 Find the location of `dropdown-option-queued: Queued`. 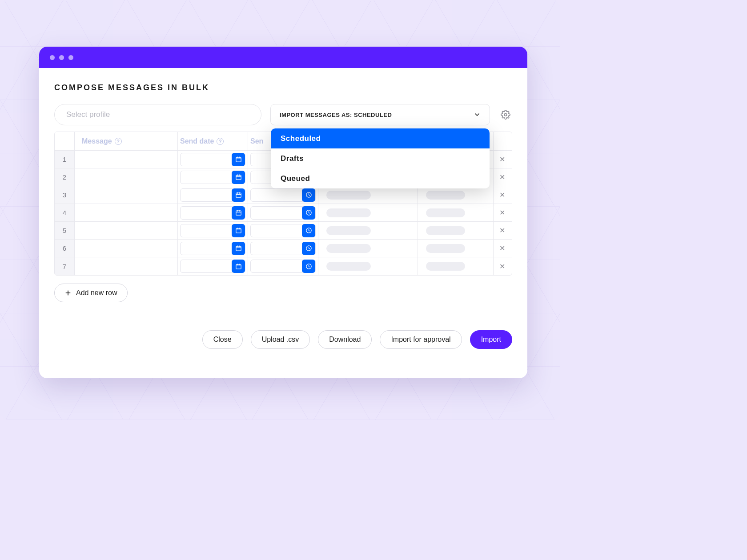

dropdown-option-queued: Queued is located at coordinates (380, 179).